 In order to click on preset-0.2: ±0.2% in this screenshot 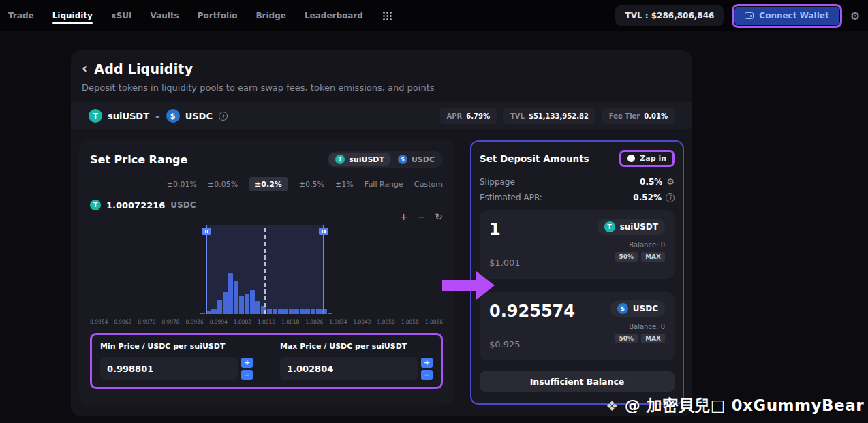, I will do `click(268, 184)`.